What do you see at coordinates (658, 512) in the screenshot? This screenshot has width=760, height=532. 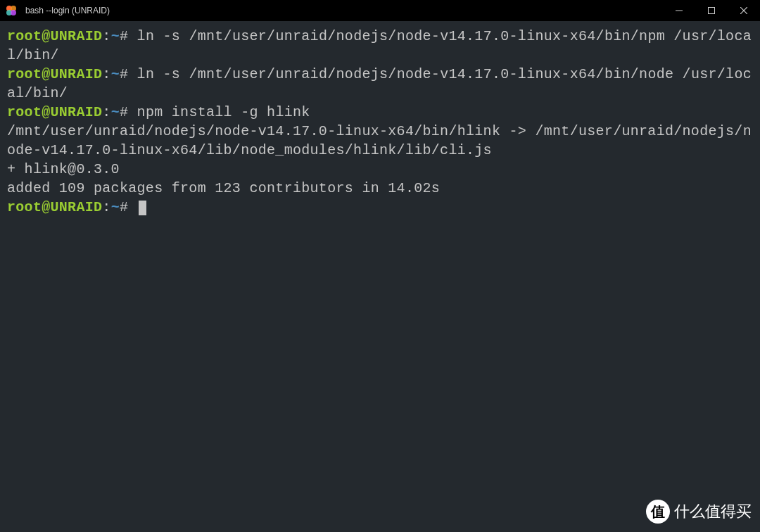 I see `watermark-badge: 值` at bounding box center [658, 512].